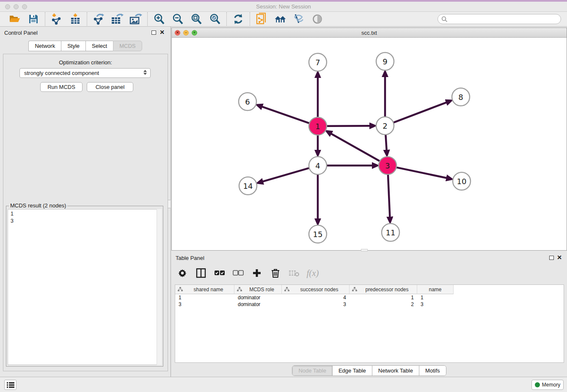 This screenshot has height=392, width=567. What do you see at coordinates (383, 304) in the screenshot?
I see `cell-predecessor-nodes: 2` at bounding box center [383, 304].